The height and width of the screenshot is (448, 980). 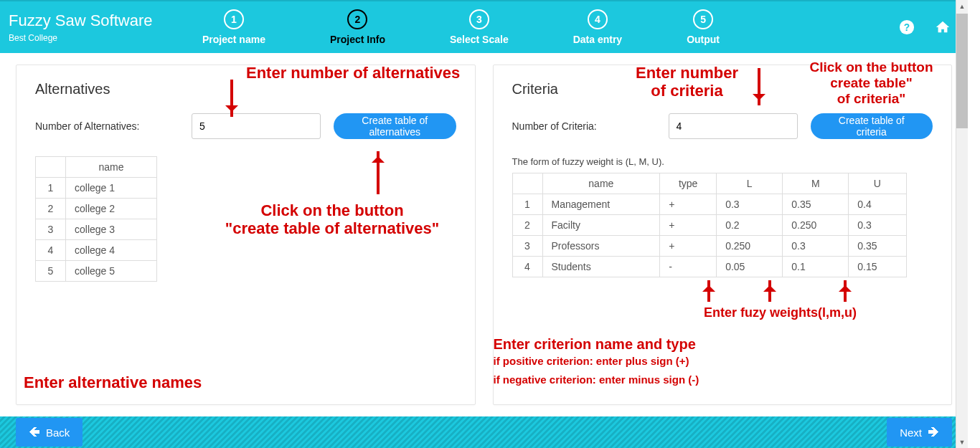 What do you see at coordinates (357, 19) in the screenshot?
I see `step-circle-2: 2` at bounding box center [357, 19].